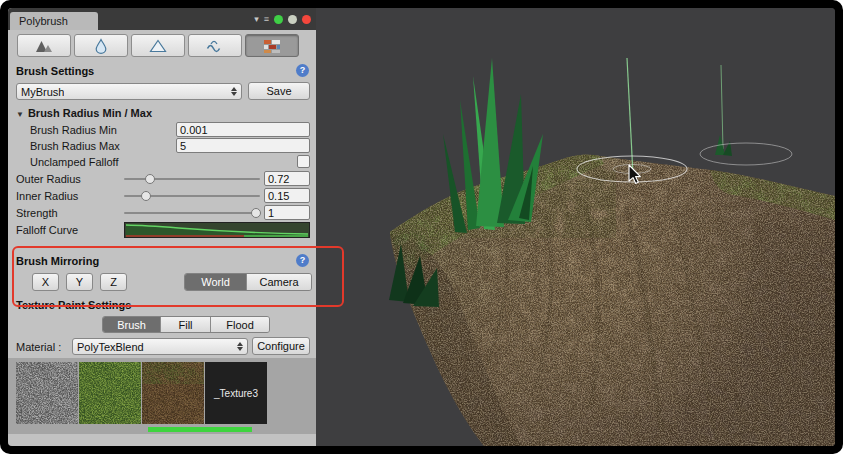 This screenshot has width=843, height=454. Describe the element at coordinates (215, 46) in the screenshot. I see `wave-icon` at that location.